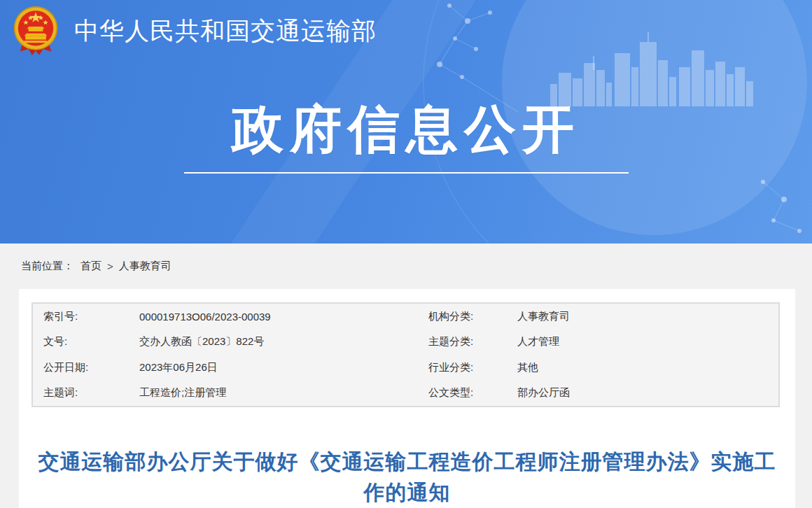 The width and height of the screenshot is (812, 508). What do you see at coordinates (406, 316) in the screenshot?
I see `meta-row-index: 索引号: 000019713O06/2023-00039 机构分类: 人事教育司` at bounding box center [406, 316].